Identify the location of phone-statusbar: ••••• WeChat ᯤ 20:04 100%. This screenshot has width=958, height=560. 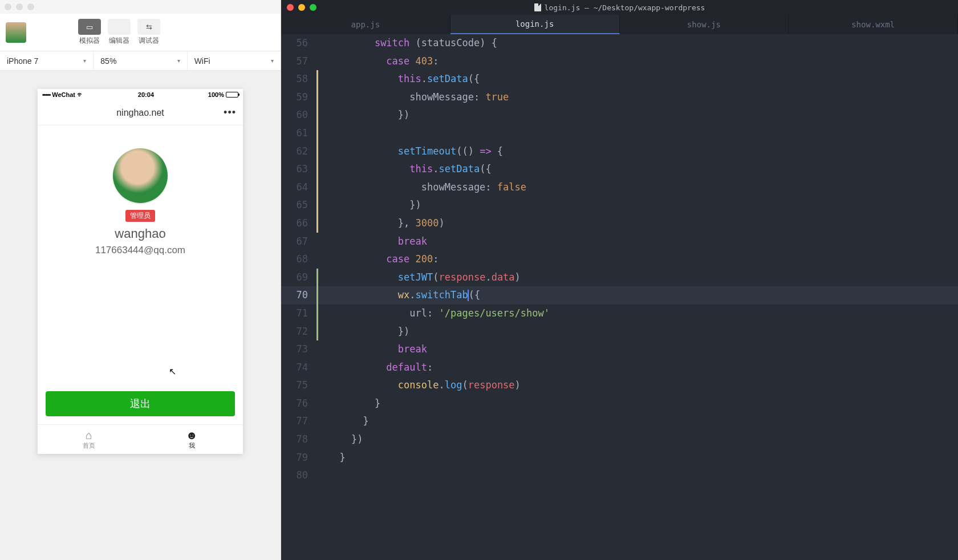
(140, 95).